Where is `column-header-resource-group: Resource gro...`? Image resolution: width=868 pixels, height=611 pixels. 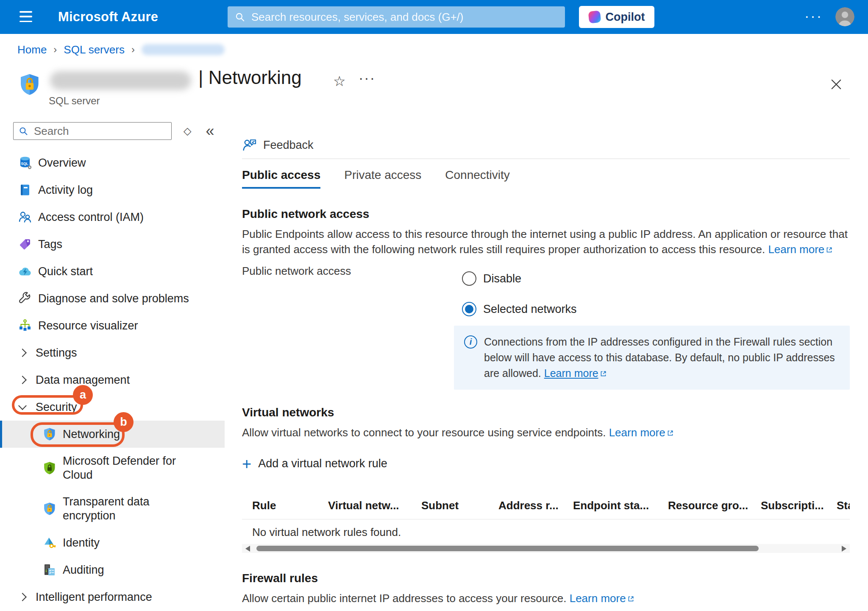
column-header-resource-group: Resource gro... is located at coordinates (715, 505).